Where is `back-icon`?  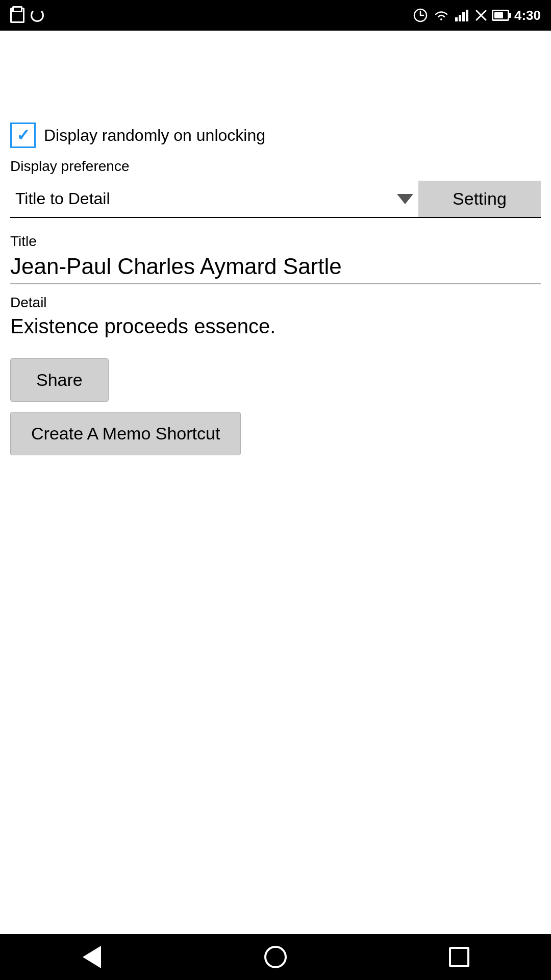
back-icon is located at coordinates (92, 957).